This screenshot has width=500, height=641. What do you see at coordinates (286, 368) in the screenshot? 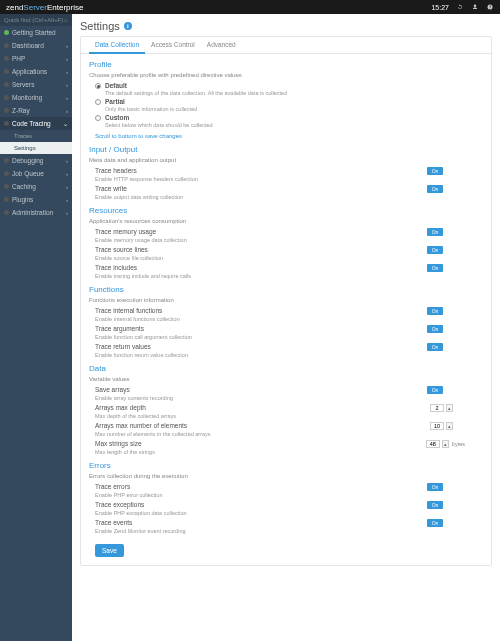
I see `section-data-title: Data` at bounding box center [286, 368].